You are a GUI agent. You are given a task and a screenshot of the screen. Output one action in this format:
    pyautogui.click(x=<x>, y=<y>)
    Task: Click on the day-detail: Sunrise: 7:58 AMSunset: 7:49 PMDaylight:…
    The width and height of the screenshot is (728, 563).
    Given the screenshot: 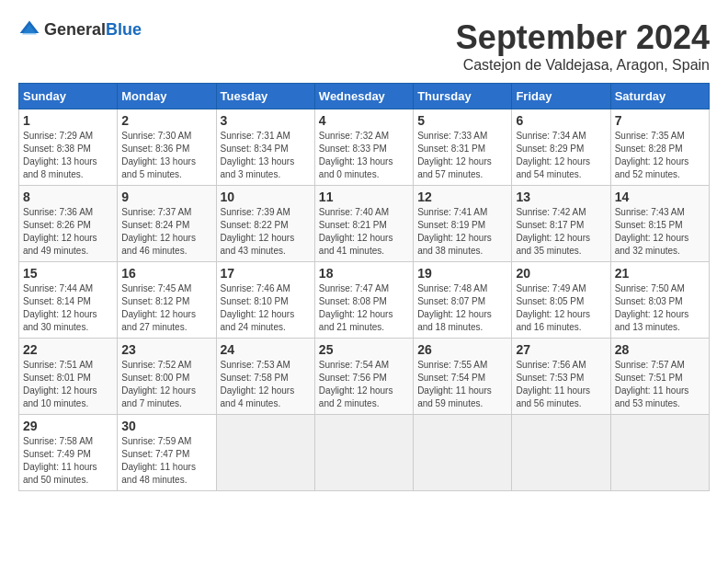 What is the action you would take?
    pyautogui.click(x=61, y=460)
    